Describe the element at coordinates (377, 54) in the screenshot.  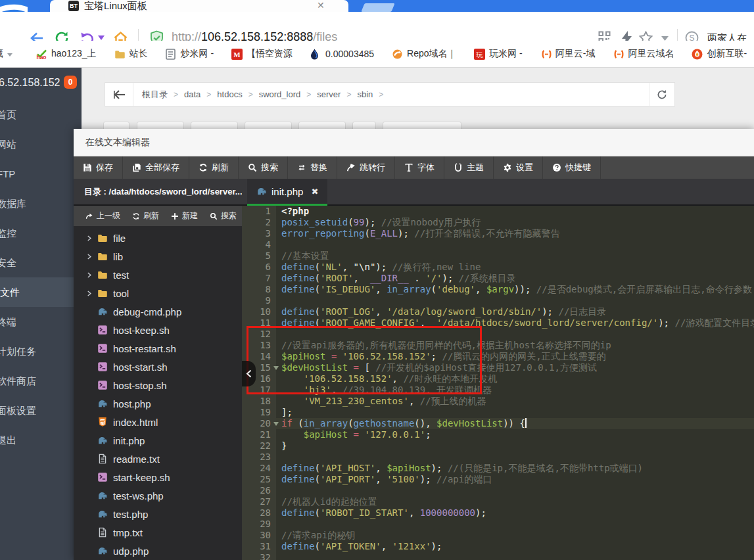
I see `bookmarks-bar: 藏 haohao123_上站长炒米网 -M【悟空资源0.00003485Repo…` at that location.